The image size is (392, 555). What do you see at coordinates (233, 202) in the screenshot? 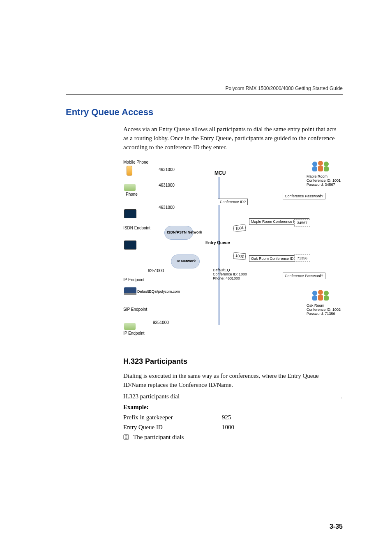
I see `prompt-conf-id: Conference ID?` at bounding box center [233, 202].